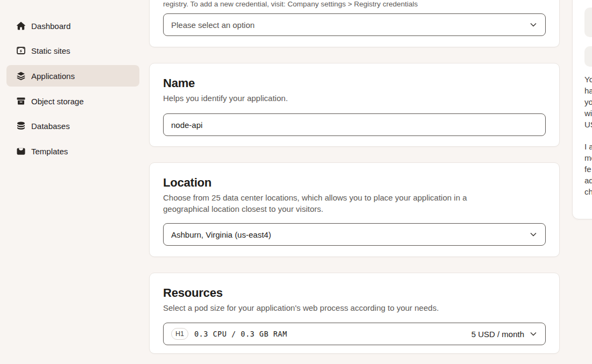 The height and width of the screenshot is (364, 592). I want to click on location-select-value: Ashburn, Virginia (us-east4), so click(350, 234).